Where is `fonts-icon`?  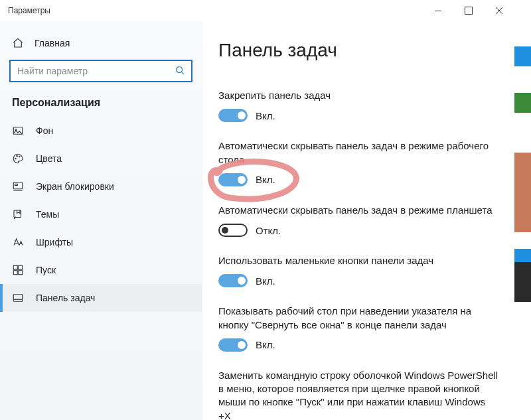
fonts-icon is located at coordinates (18, 242).